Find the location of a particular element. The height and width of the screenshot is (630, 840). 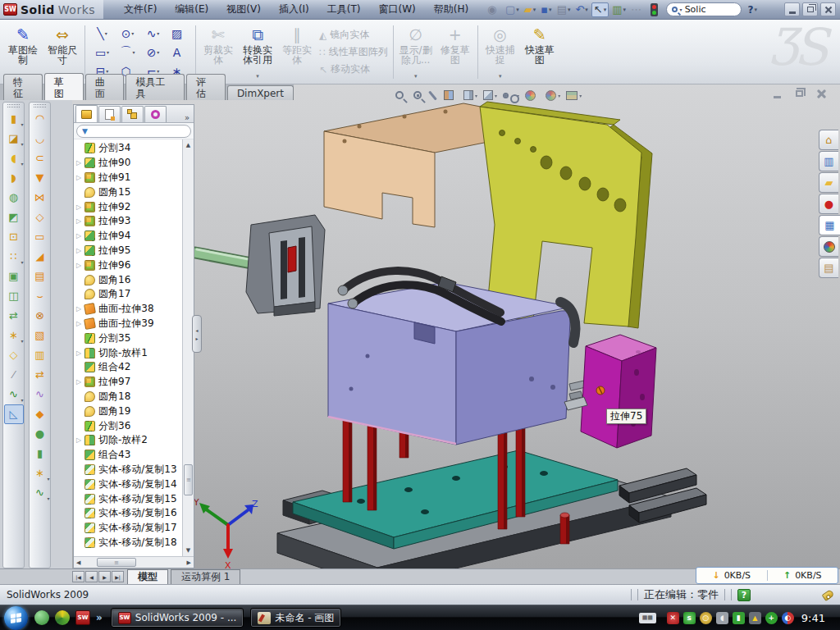

offset-surface-icon: ◇ ▾ is located at coordinates (40, 217).